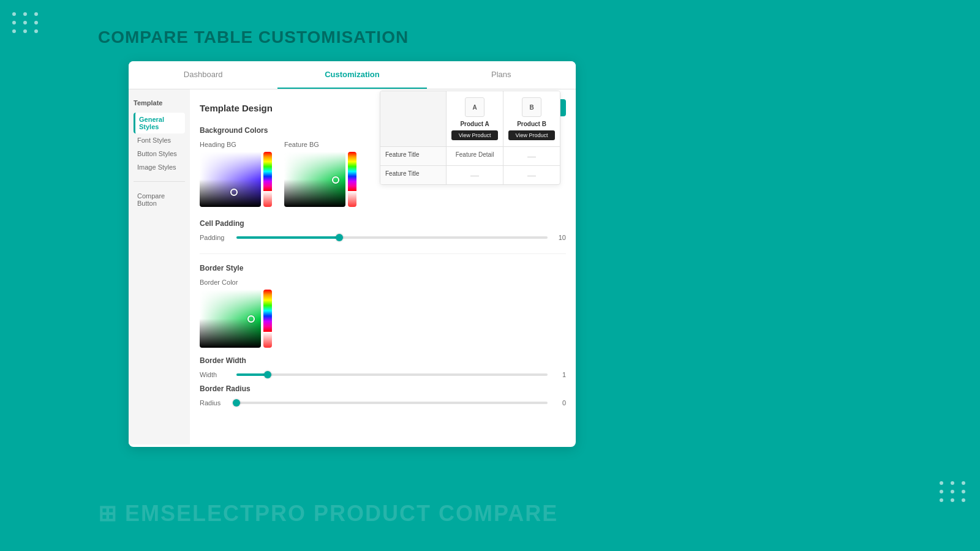  What do you see at coordinates (352, 199) in the screenshot?
I see `feature-opacity-gradient` at bounding box center [352, 199].